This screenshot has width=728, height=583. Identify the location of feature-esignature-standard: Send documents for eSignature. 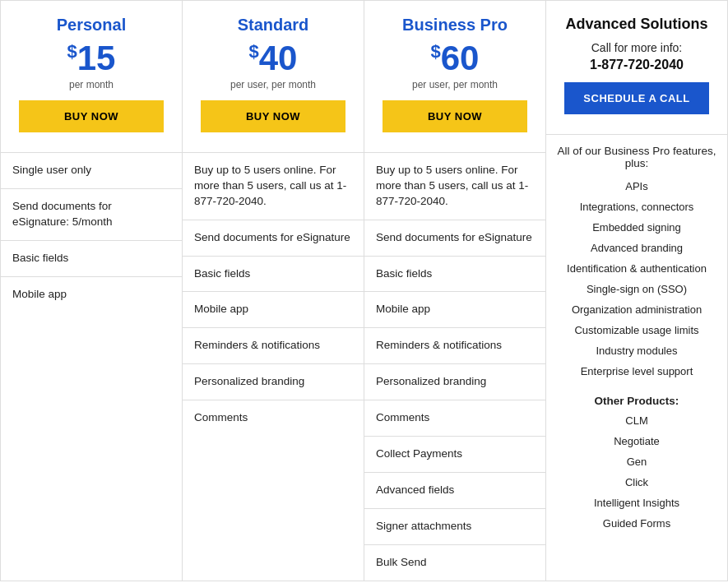
(273, 238).